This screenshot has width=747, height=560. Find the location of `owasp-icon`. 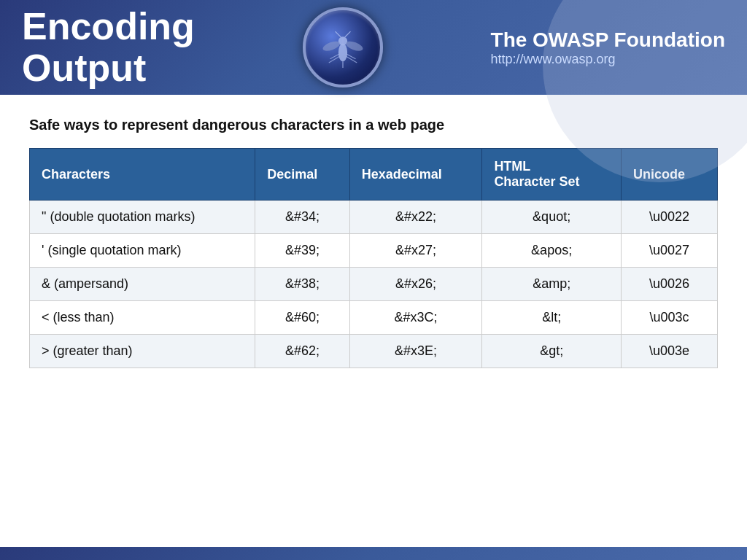

owasp-icon is located at coordinates (343, 47).